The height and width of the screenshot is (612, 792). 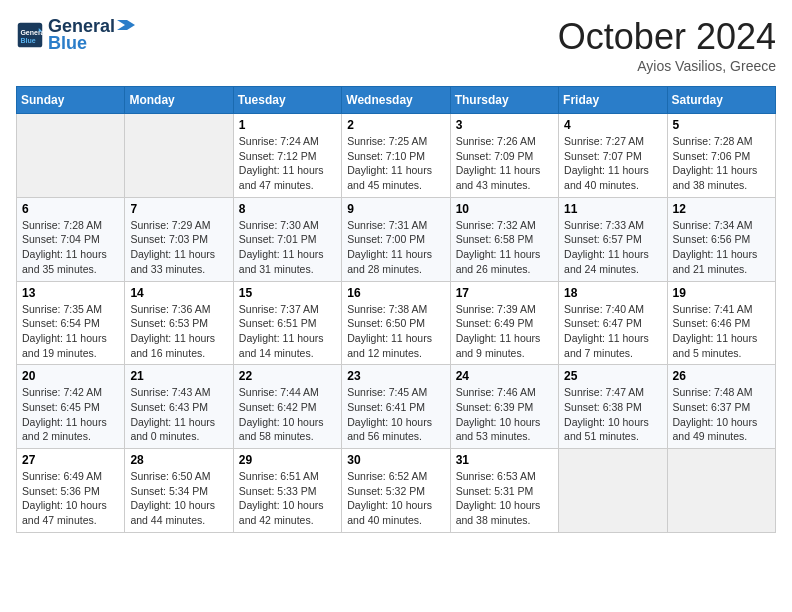 I want to click on day-info: Sunrise: 6:52 AM Sunset: 5:32 PM Dayligh…, so click(x=396, y=498).